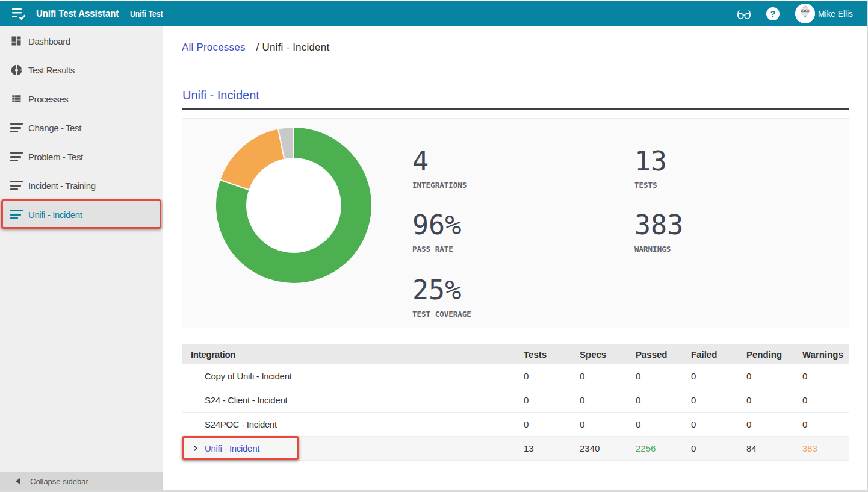 This screenshot has height=492, width=868. What do you see at coordinates (49, 41) in the screenshot?
I see `sidebar-item-label: Dashboard` at bounding box center [49, 41].